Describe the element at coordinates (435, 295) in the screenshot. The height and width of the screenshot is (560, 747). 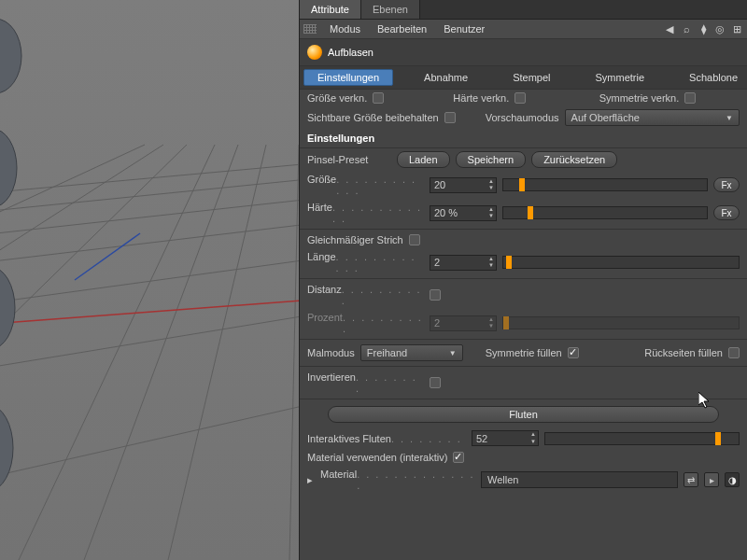
I see `distance-check` at that location.